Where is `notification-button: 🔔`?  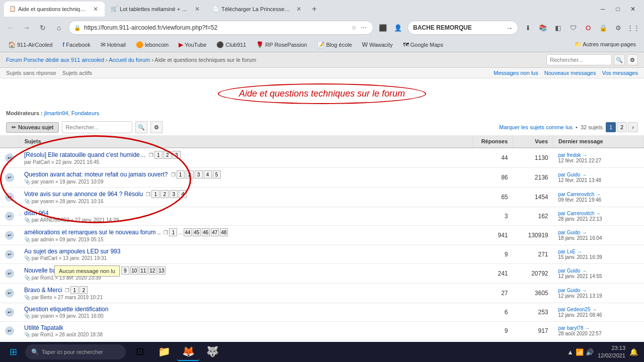 notification-button: 🔔 is located at coordinates (634, 352).